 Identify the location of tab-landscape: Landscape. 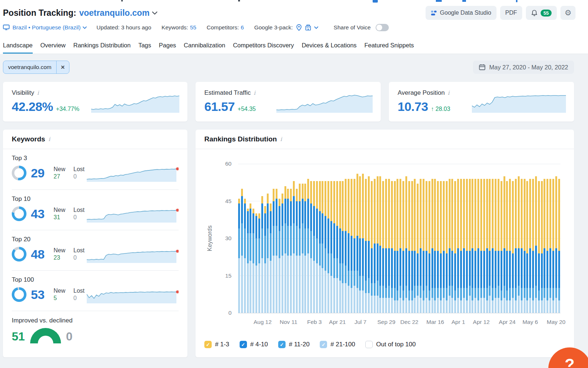
(18, 47).